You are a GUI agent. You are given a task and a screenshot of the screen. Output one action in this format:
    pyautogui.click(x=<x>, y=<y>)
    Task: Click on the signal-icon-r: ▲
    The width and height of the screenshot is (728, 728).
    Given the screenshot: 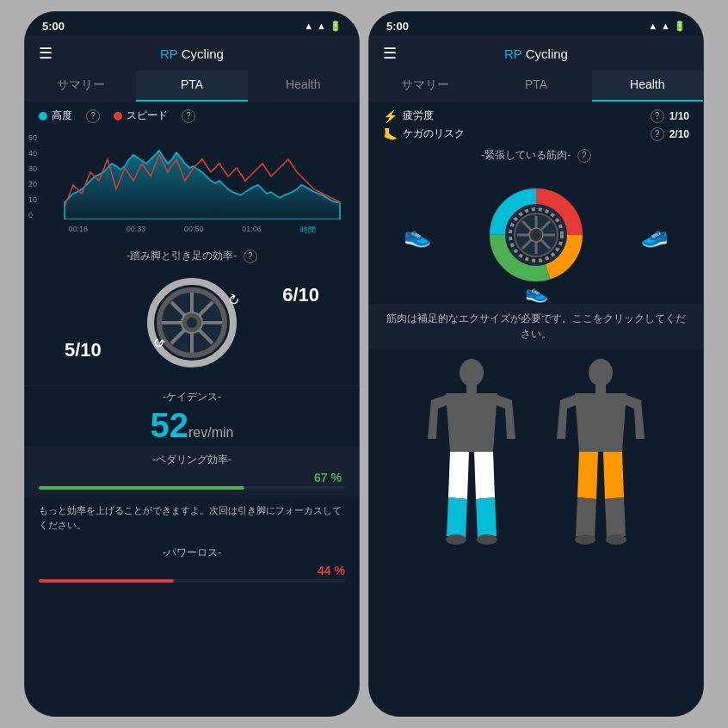 What is the action you would take?
    pyautogui.click(x=652, y=26)
    